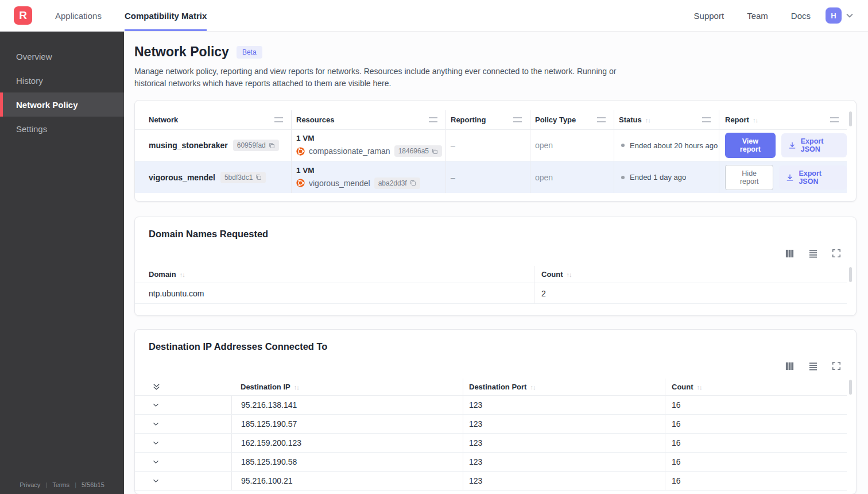 The width and height of the screenshot is (868, 494). Describe the element at coordinates (418, 151) in the screenshot. I see `resource-id-pill: 184696a5` at that location.